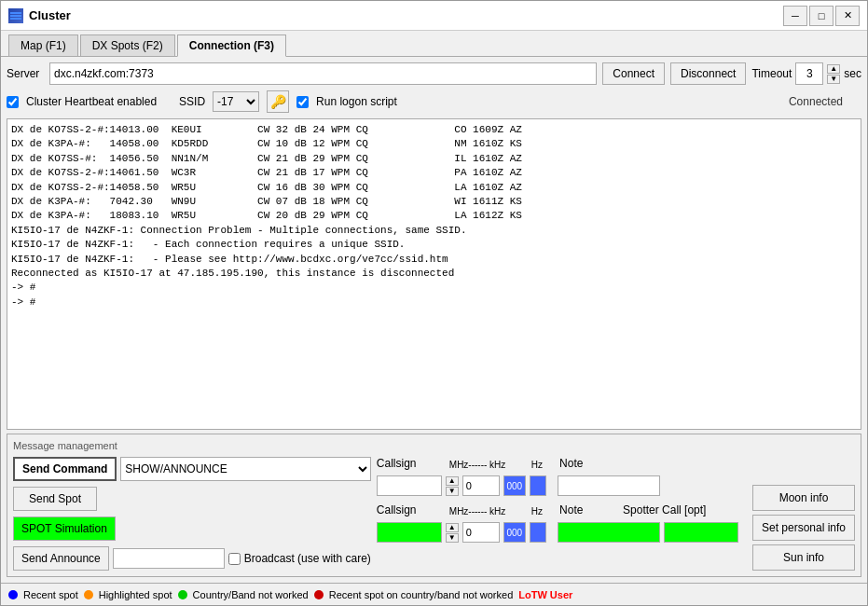 Image resolution: width=868 pixels, height=606 pixels. Describe the element at coordinates (804, 528) in the screenshot. I see `set-personal-info-button: Set personal info` at that location.